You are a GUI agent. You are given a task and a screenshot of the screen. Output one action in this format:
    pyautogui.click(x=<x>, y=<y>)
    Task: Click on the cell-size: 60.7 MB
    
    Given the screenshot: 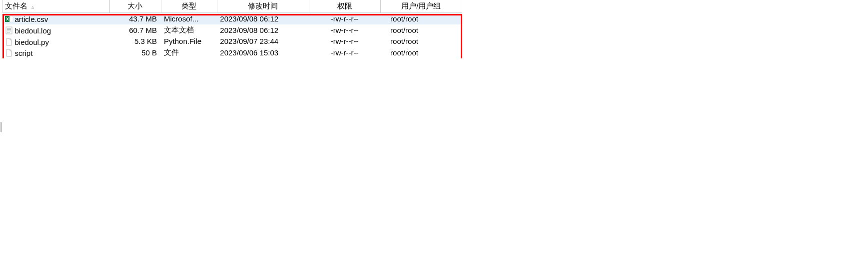 What is the action you would take?
    pyautogui.click(x=135, y=30)
    